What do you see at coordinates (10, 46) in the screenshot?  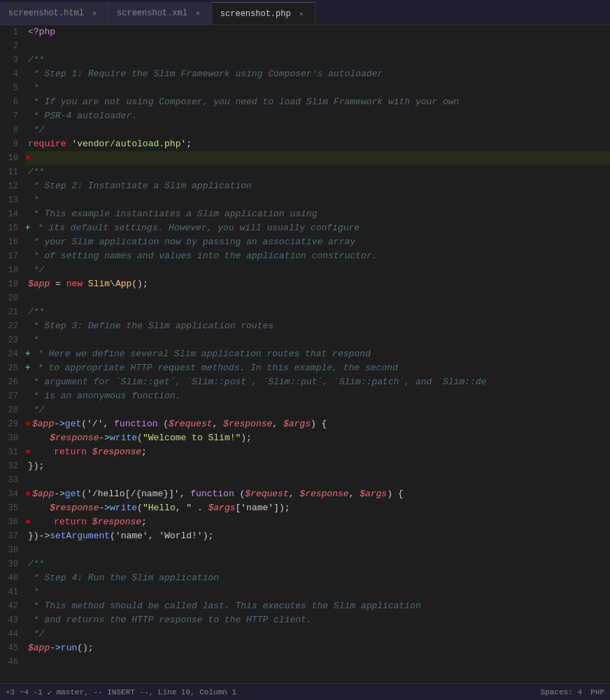 I see `line-number: 2` at bounding box center [10, 46].